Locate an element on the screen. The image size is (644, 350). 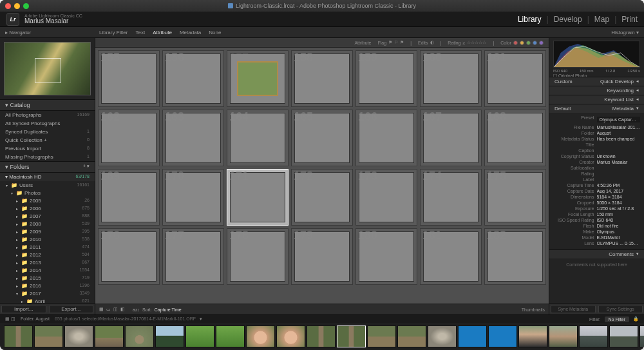
histogram-header: Histogram ▾ is located at coordinates (596, 32).